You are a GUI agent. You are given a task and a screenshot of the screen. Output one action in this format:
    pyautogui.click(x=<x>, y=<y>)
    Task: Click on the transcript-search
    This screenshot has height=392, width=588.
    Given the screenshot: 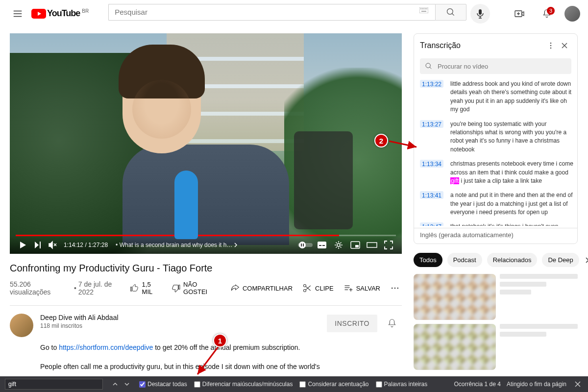 What is the action you would take?
    pyautogui.click(x=496, y=66)
    